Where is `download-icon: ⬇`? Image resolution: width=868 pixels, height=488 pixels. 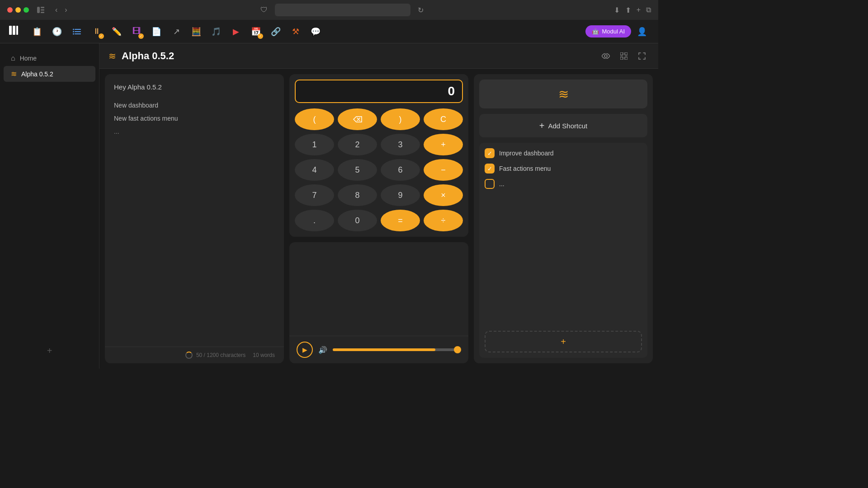
download-icon: ⬇ is located at coordinates (617, 10).